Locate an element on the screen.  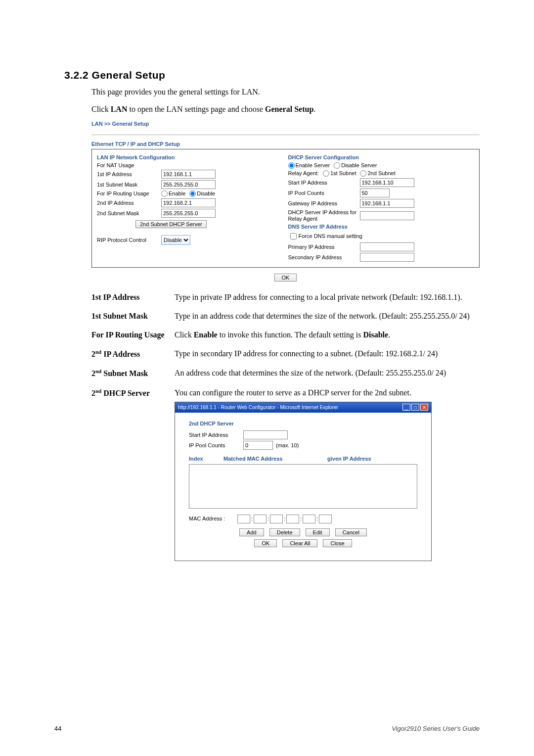
enable-server-radio is located at coordinates (292, 165).